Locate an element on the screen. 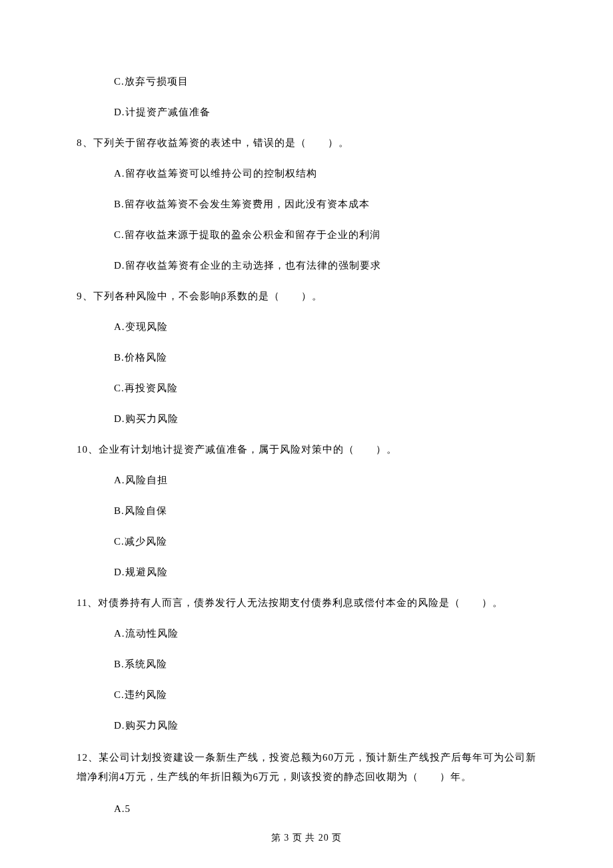 The image size is (613, 868). q11-option-a: A.流动性风险 is located at coordinates (325, 633).